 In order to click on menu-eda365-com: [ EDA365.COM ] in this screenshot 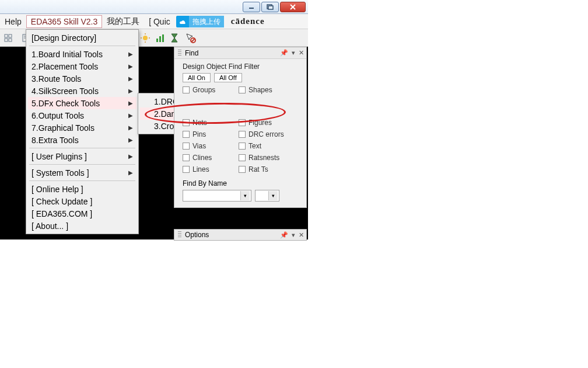, I will do `click(82, 214)`.